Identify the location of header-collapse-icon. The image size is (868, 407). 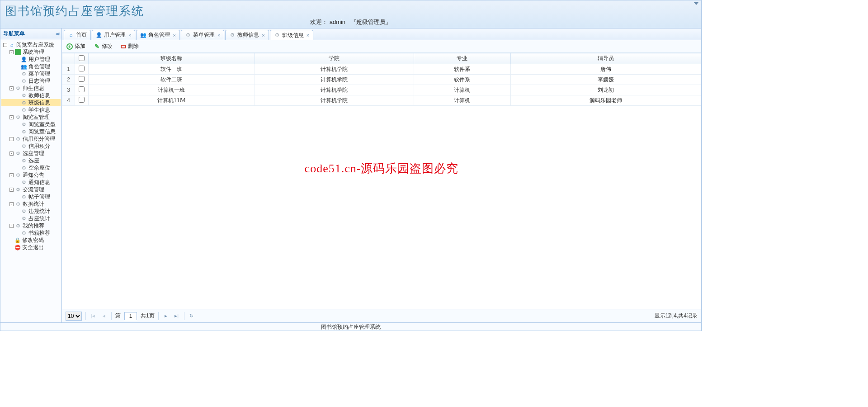
(696, 4).